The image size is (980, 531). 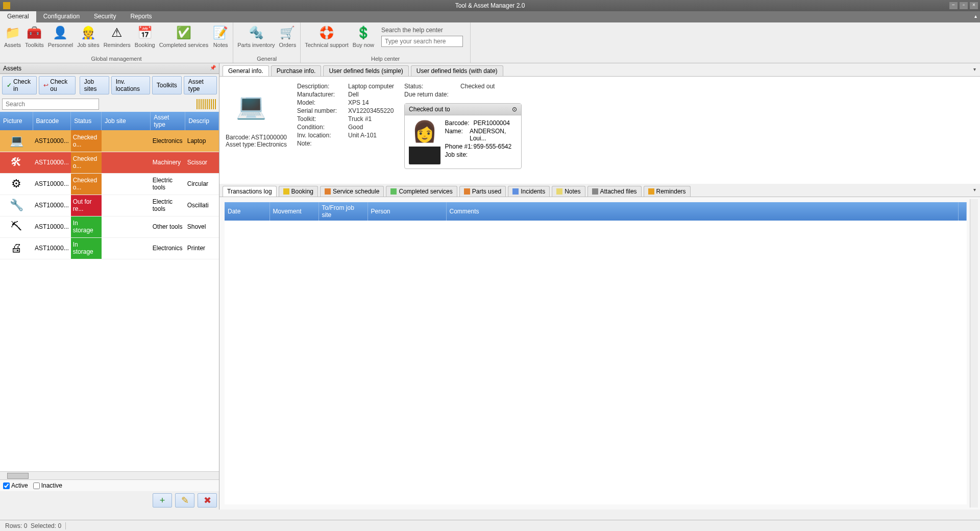 What do you see at coordinates (184, 40) in the screenshot?
I see `ribbon-completed-services: ✅Completed services` at bounding box center [184, 40].